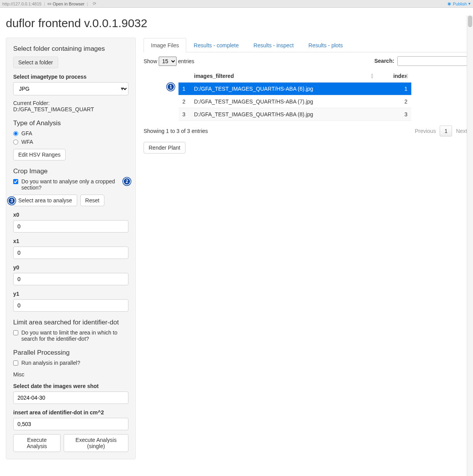 The height and width of the screenshot is (476, 473). What do you see at coordinates (71, 353) in the screenshot?
I see `parallel-head: Parallel Processing` at bounding box center [71, 353].